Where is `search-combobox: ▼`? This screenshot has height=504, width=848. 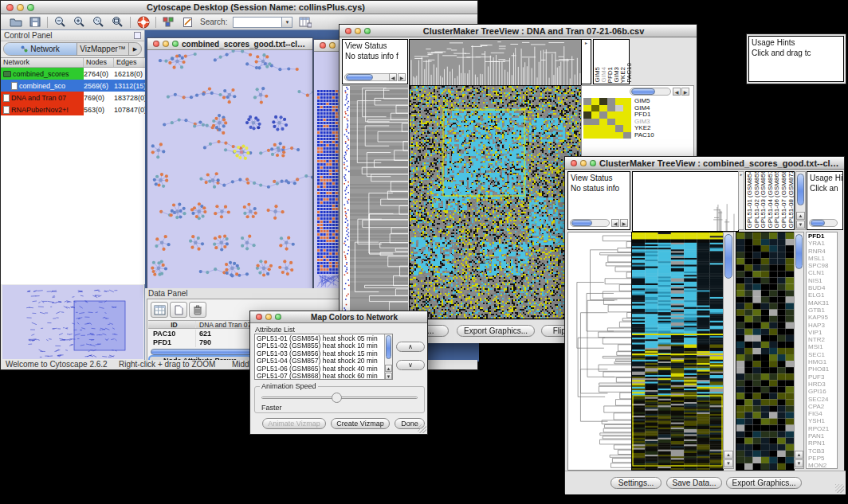
search-combobox: ▼ is located at coordinates (263, 22).